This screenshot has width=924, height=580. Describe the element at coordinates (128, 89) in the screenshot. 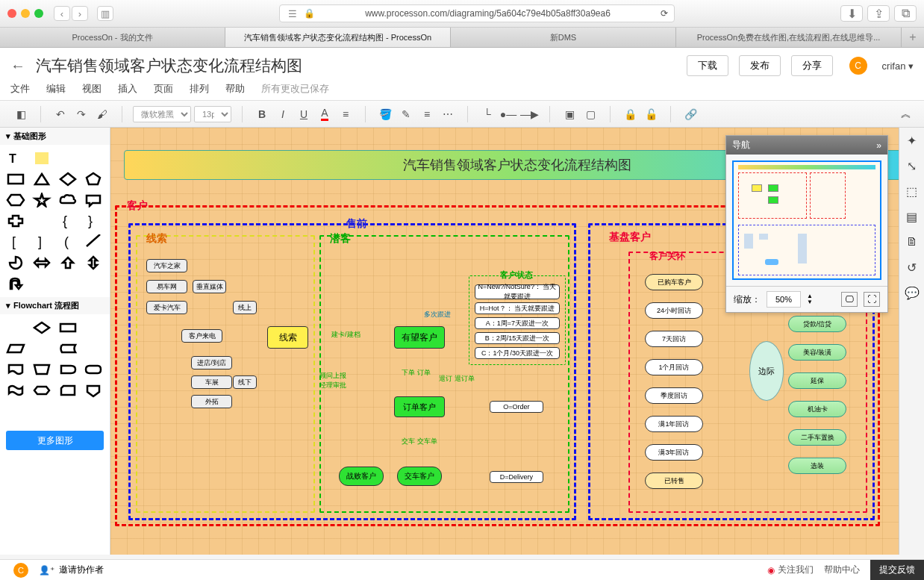

I see `menu-insert: 插入` at that location.